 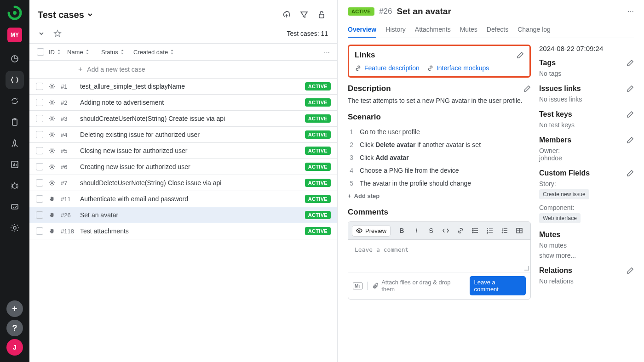 I want to click on table-button, so click(x=519, y=231).